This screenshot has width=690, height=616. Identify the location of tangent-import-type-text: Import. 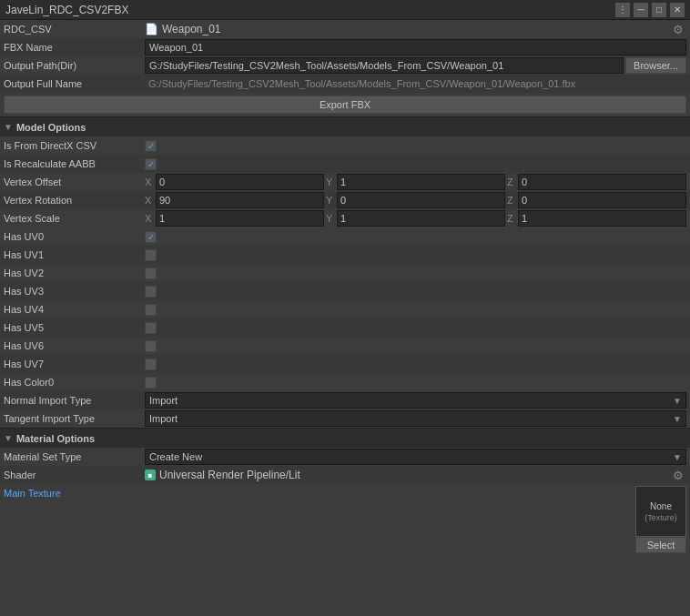
(164, 419).